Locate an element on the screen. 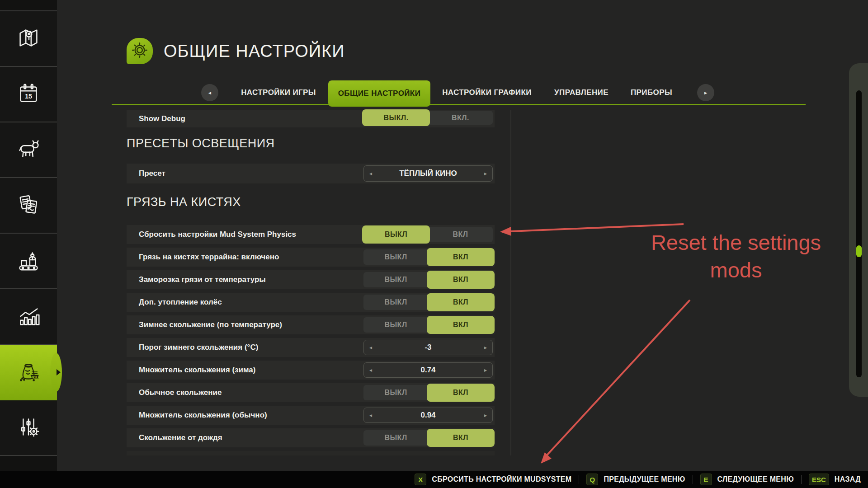 Image resolution: width=868 pixels, height=488 pixels. sidebar-item-prices: 12345 L is located at coordinates (28, 372).